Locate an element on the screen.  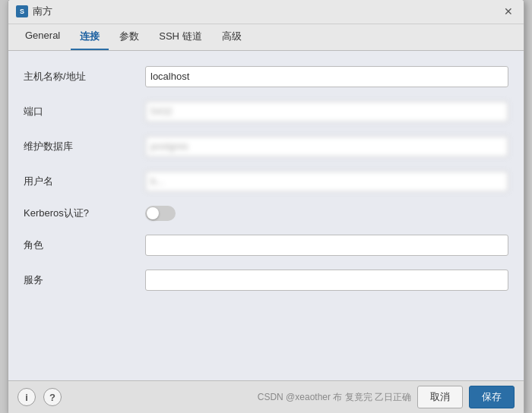
label-kerberos: Kerberos认证? is located at coordinates (84, 213).